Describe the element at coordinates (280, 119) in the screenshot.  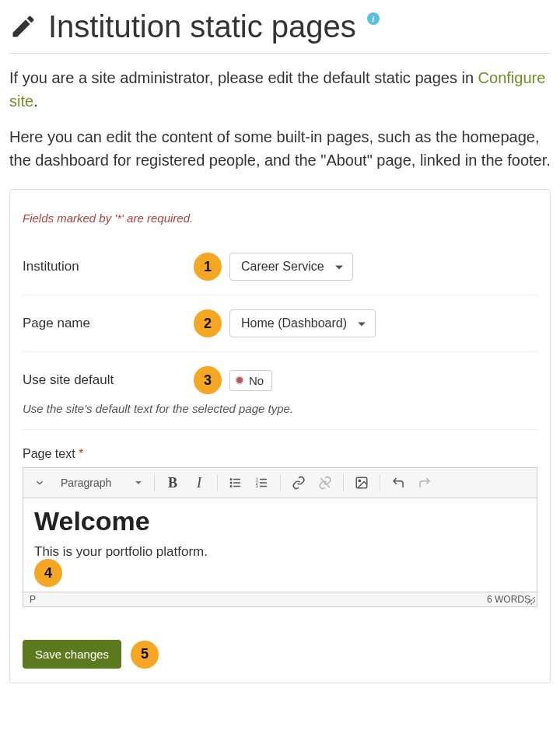
I see `intro-text: If you are a site administrator, please …` at that location.